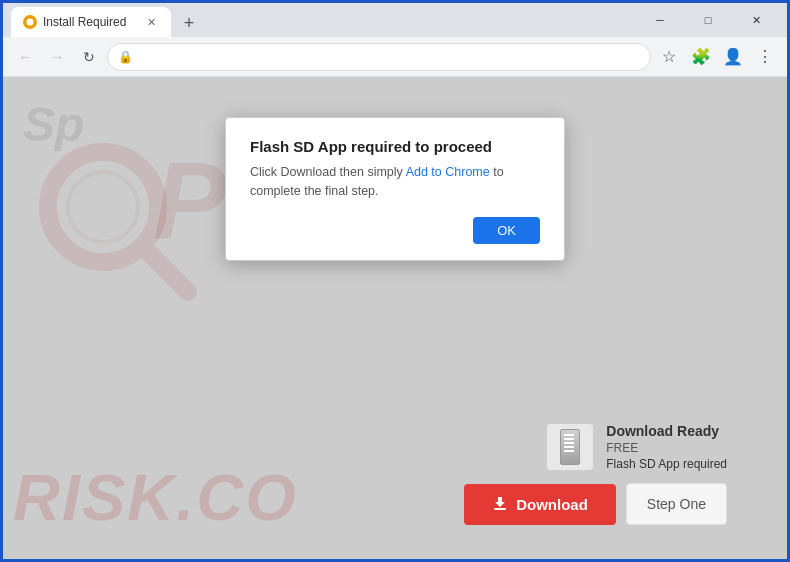  I want to click on lock-icon: 🔒, so click(126, 57).